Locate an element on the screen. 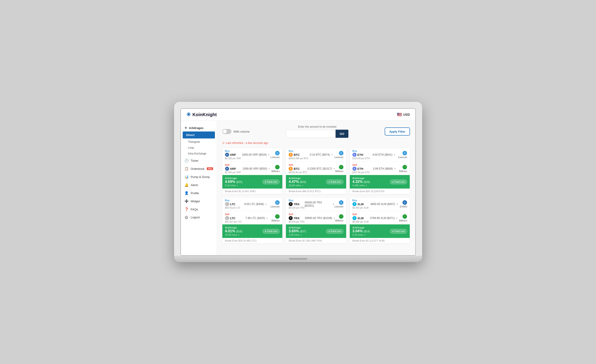 This screenshot has width=596, height=364. buy-row: Buy L LTC $50.93 per LTC 8.00 LTC ($408)… is located at coordinates (253, 204).